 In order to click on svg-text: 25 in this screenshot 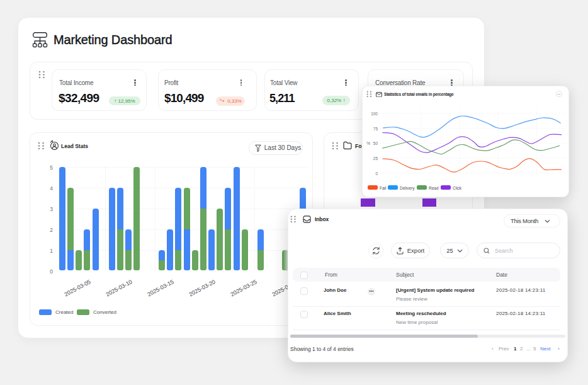, I will do `click(376, 159)`.